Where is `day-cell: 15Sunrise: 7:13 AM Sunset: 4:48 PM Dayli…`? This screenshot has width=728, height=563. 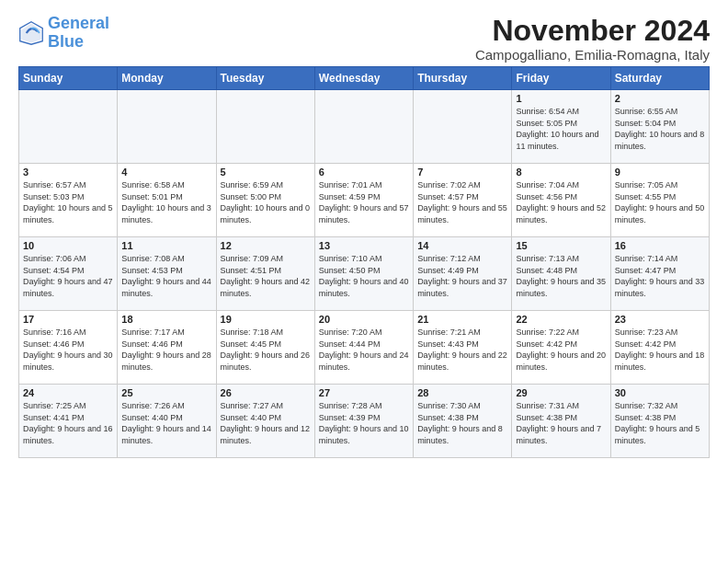 day-cell: 15Sunrise: 7:13 AM Sunset: 4:48 PM Dayli… is located at coordinates (561, 274).